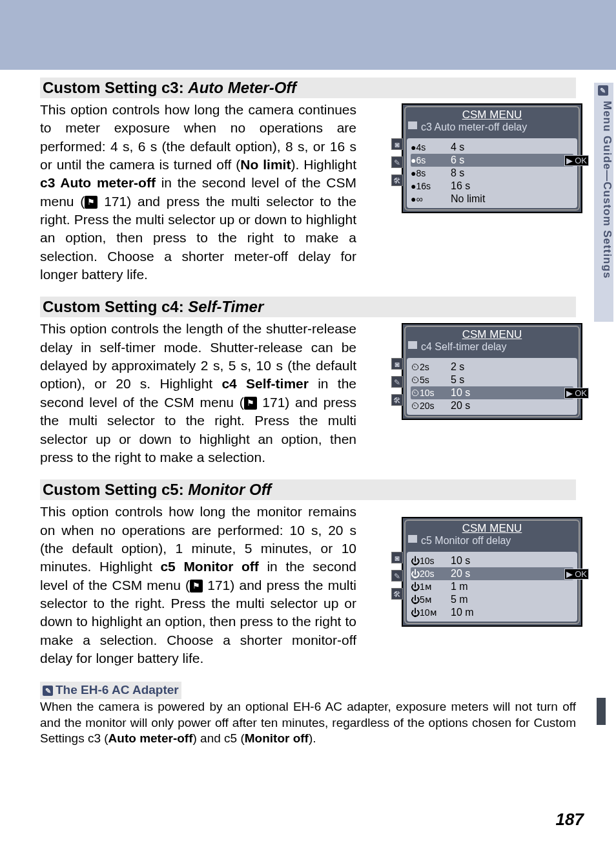 The image size is (616, 849). What do you see at coordinates (111, 690) in the screenshot?
I see `note-title: ✎The EH-6 AC Adapter` at bounding box center [111, 690].